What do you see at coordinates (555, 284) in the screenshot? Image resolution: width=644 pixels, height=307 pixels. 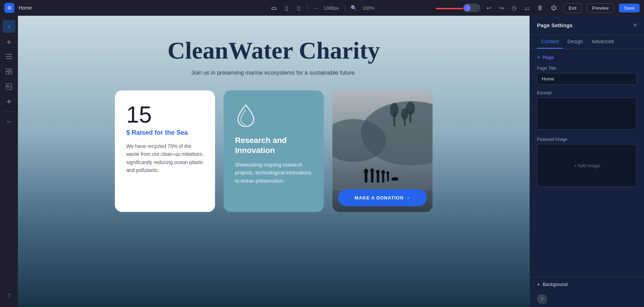 I see `bg-section-label: Background` at bounding box center [555, 284].